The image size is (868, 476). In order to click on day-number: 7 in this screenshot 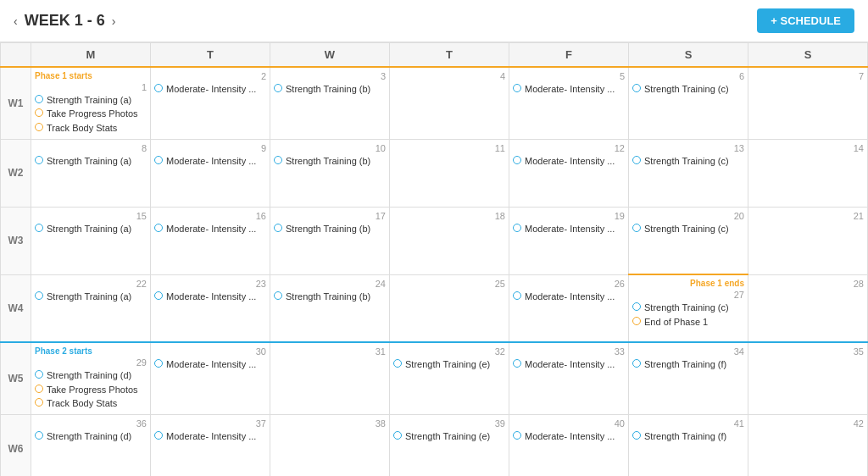, I will do `click(808, 76)`.